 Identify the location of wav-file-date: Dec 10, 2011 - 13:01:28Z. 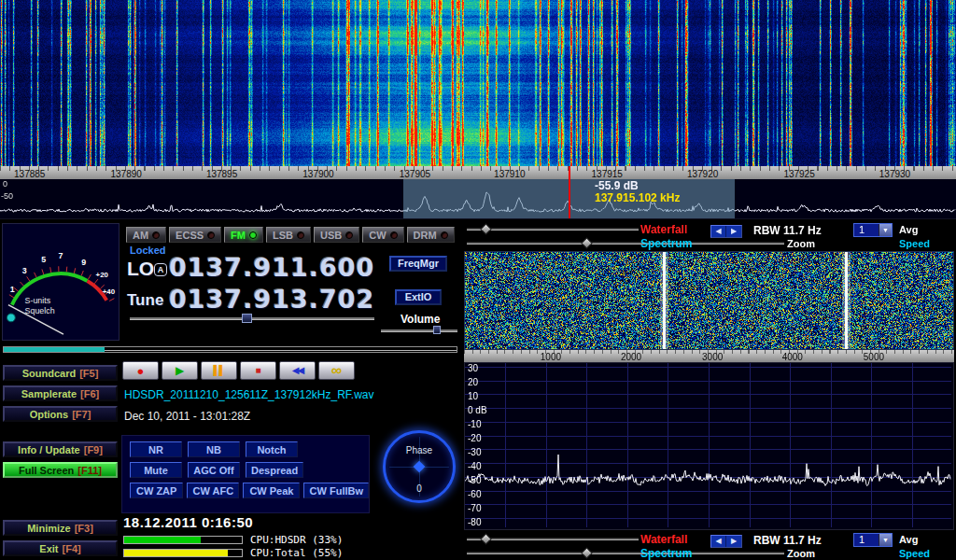
(187, 416).